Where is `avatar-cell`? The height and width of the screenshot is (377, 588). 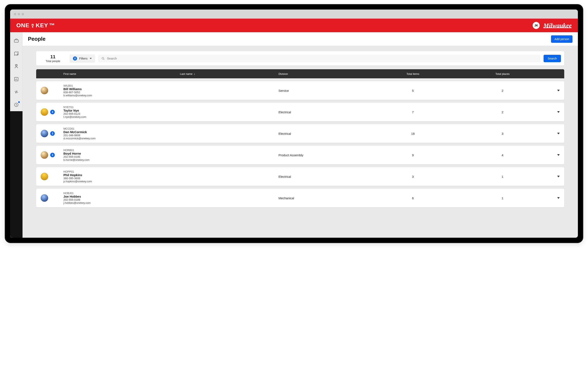
avatar-cell is located at coordinates (52, 91).